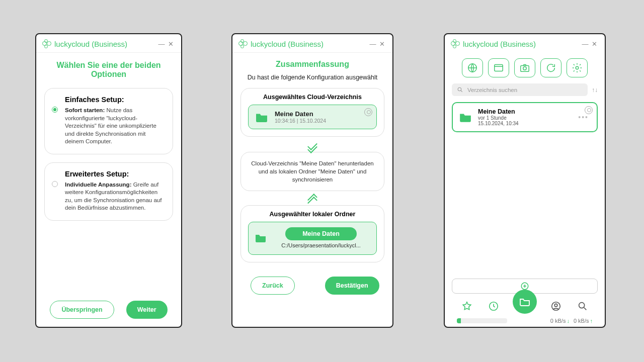  Describe the element at coordinates (472, 68) in the screenshot. I see `globe-button` at that location.